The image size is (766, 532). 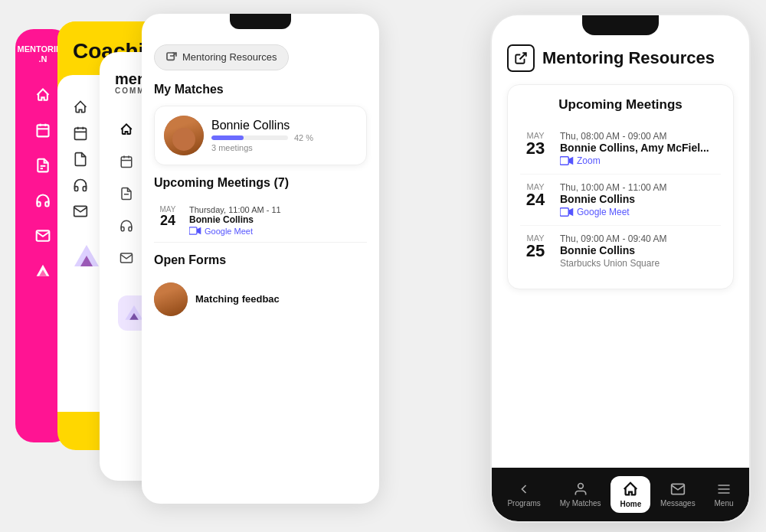 What do you see at coordinates (634, 149) in the screenshot?
I see `phone-detail-1: Thu, 08:00 AM - 09:00 AM Bonnie Collins,…` at bounding box center [634, 149].